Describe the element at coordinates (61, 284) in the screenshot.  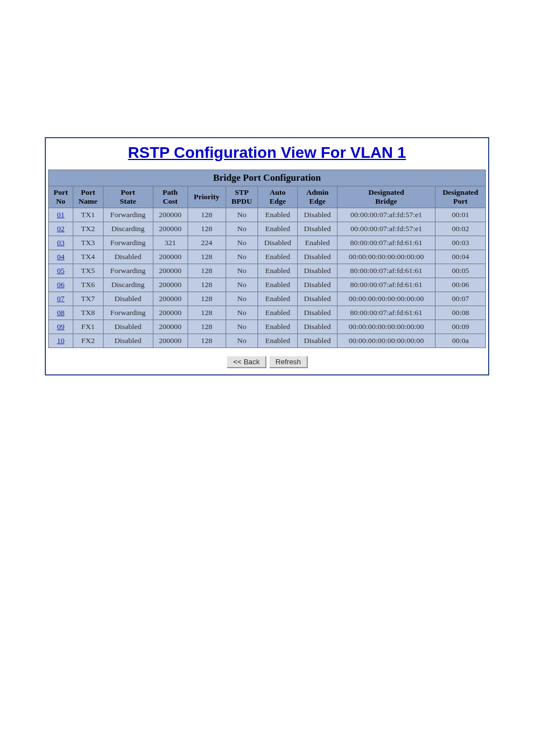
I see `port-link: 06` at that location.